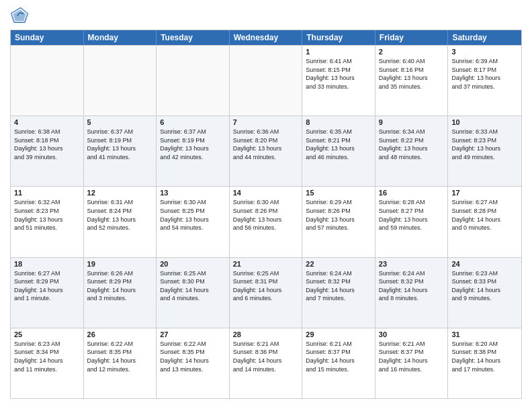 Image resolution: width=532 pixels, height=411 pixels. I want to click on day-number-12: 12, so click(120, 193).